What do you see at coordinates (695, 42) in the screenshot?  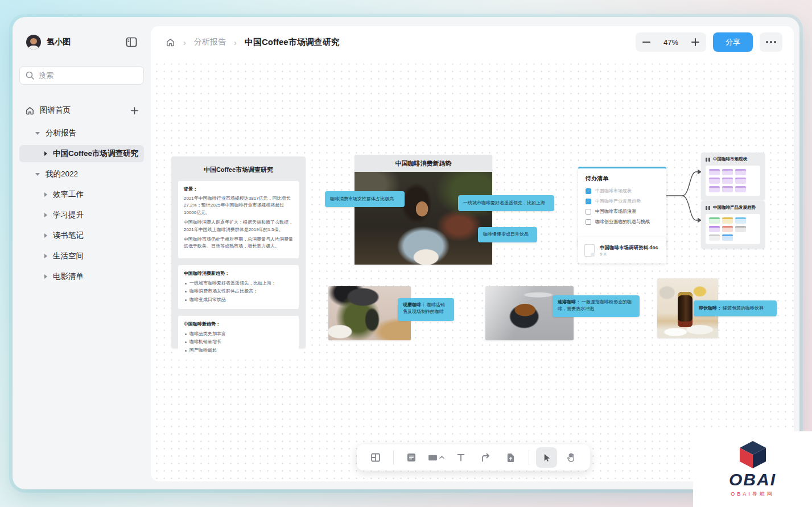 I see `zoom-in-button` at bounding box center [695, 42].